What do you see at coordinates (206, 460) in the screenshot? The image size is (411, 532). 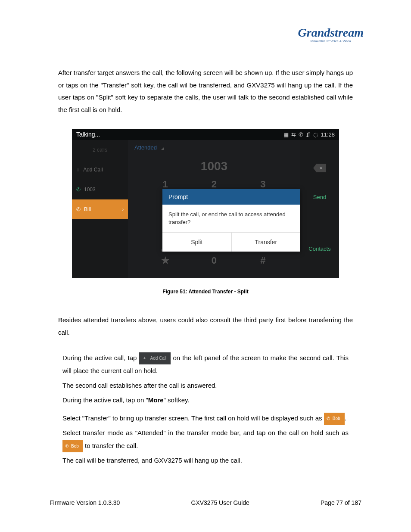 I see `instruction-6: The call will be transferred, and GXV327…` at bounding box center [206, 460].